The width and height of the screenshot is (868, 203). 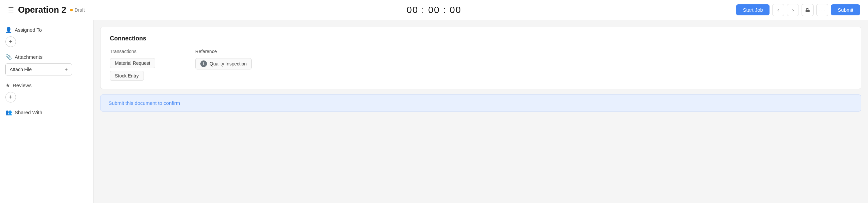 I want to click on header-timer-area: 00 : 00 : 00, so click(x=434, y=10).